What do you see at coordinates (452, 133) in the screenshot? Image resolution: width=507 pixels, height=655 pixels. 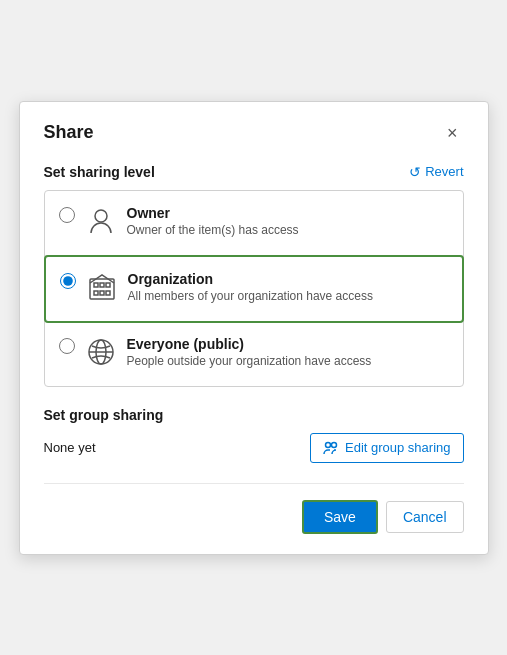 I see `close-button: ×` at bounding box center [452, 133].